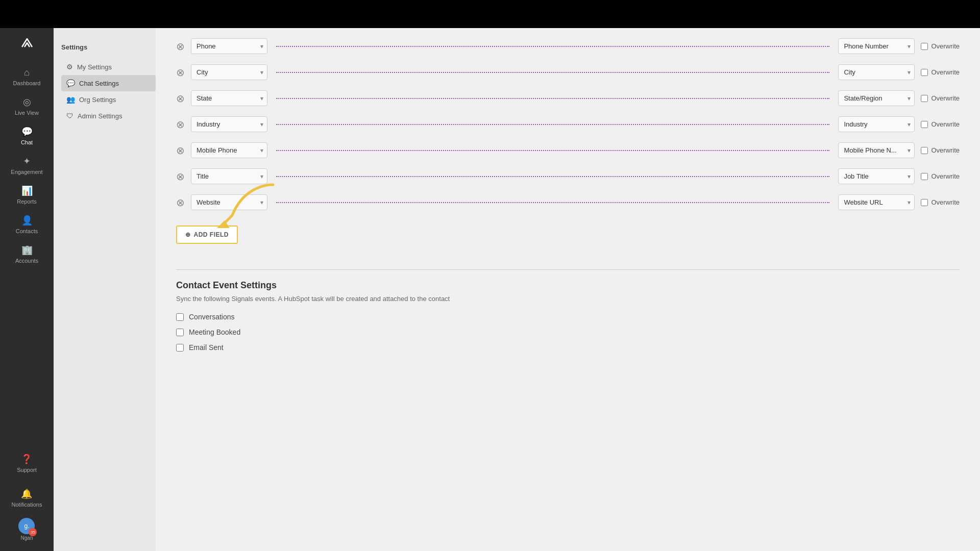  What do you see at coordinates (180, 333) in the screenshot?
I see `event-checkbox-meeting-booked` at bounding box center [180, 333].